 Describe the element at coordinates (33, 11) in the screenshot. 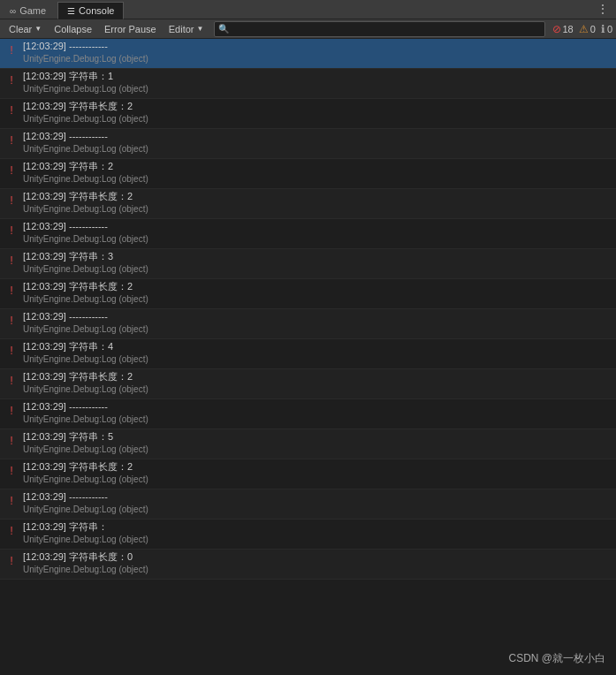

I see `tab-game-label: Game` at that location.